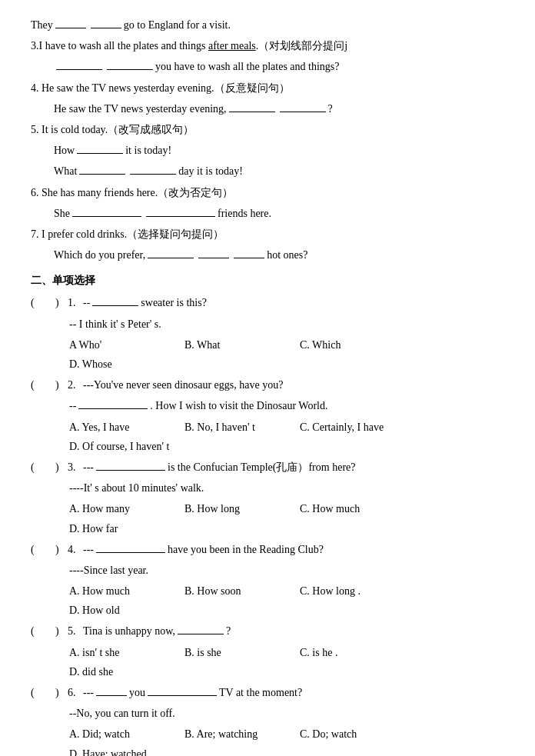 Image resolution: width=535 pixels, height=756 pixels. Describe the element at coordinates (268, 255) in the screenshot. I see `sentence-6b: Which do you prefer, hot ones?` at that location.